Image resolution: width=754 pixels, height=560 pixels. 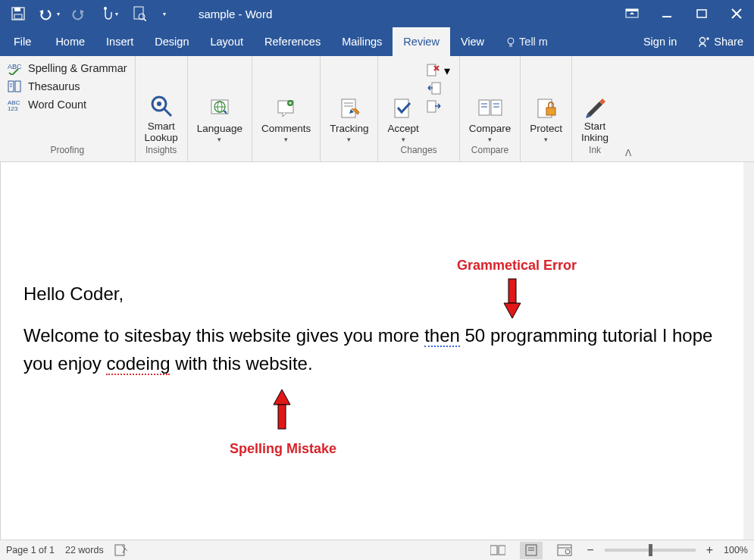 I want to click on comments-label: Comments, so click(x=286, y=129).